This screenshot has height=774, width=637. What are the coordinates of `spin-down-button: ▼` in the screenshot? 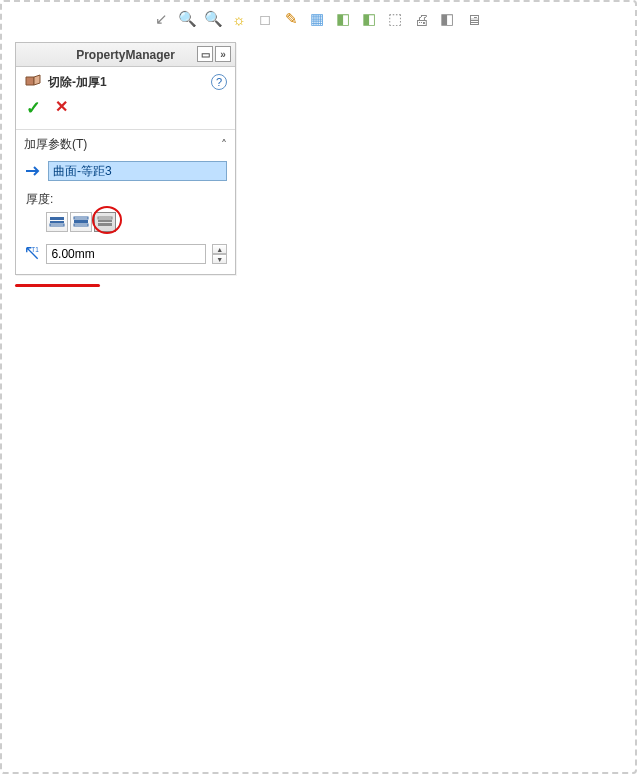 It's located at (220, 259).